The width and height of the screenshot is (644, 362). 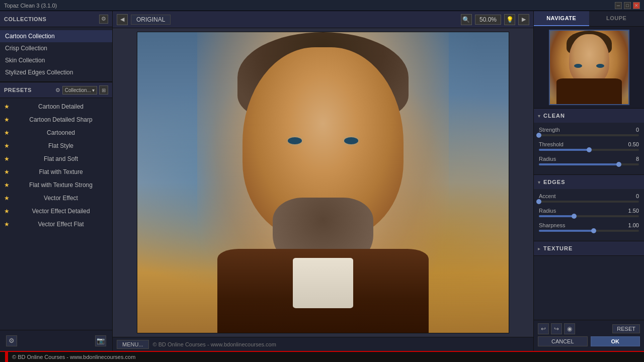 I want to click on preset-item-flat-and-soft: ★ Flat and Soft, so click(x=56, y=159).